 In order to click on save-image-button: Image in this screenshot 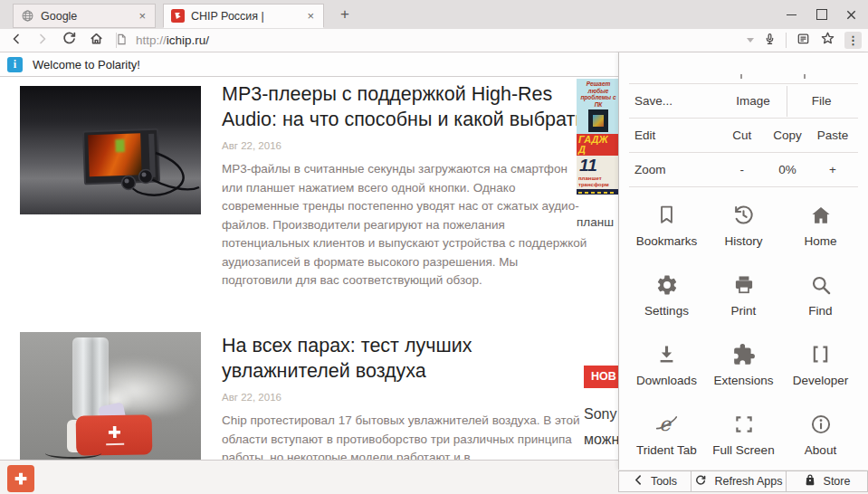, I will do `click(753, 101)`.